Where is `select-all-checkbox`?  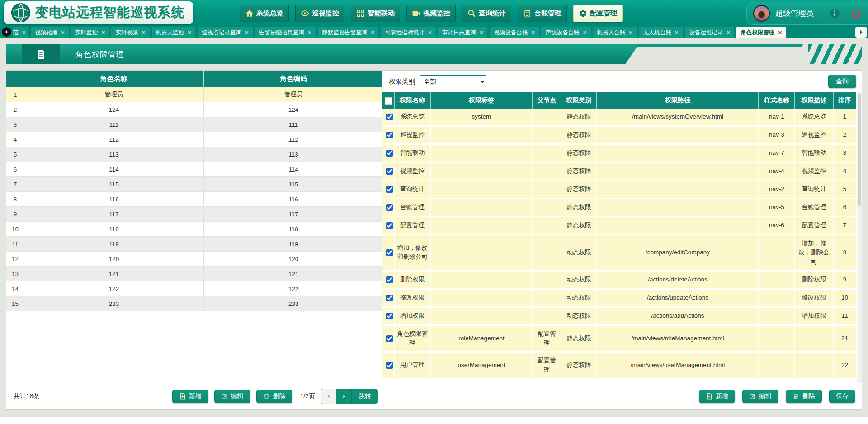
select-all-checkbox is located at coordinates (388, 101).